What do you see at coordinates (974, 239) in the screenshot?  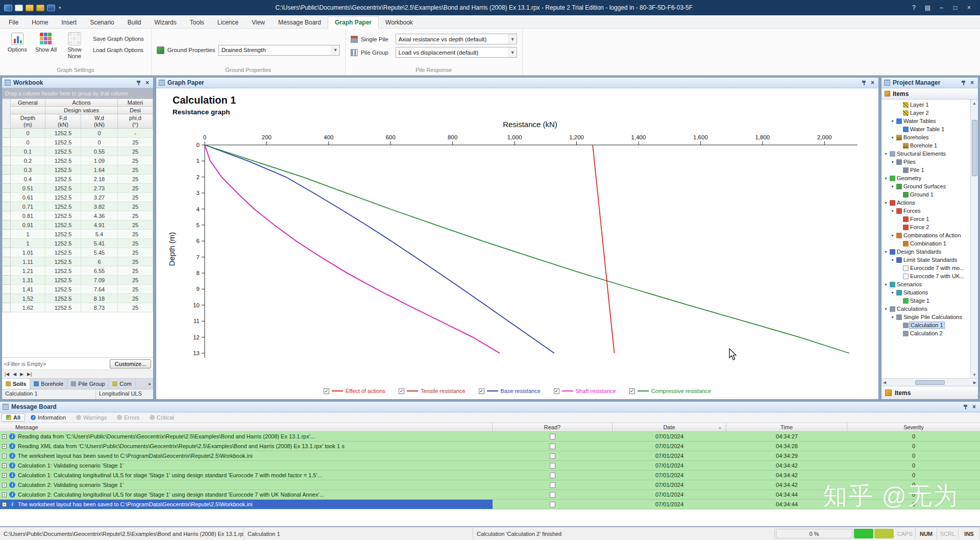 I see `vertical-scrollbar: ▲ ▼` at bounding box center [974, 239].